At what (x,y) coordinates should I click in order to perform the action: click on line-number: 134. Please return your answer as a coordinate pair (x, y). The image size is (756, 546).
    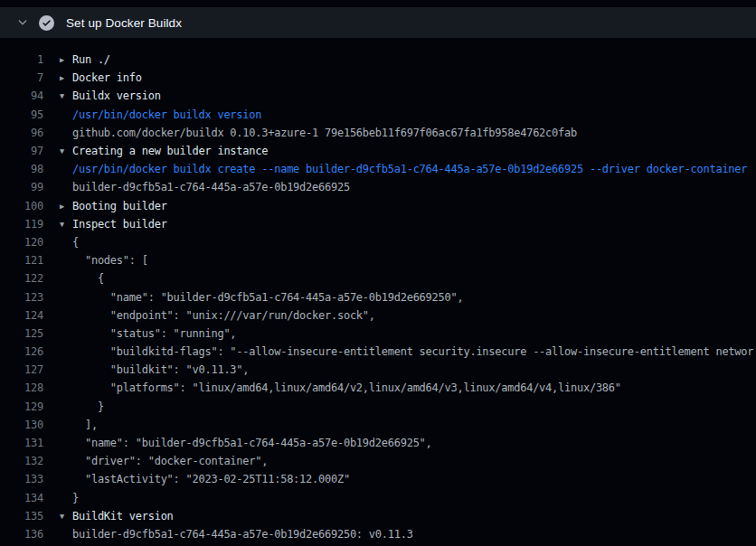
    Looking at the image, I should click on (22, 498).